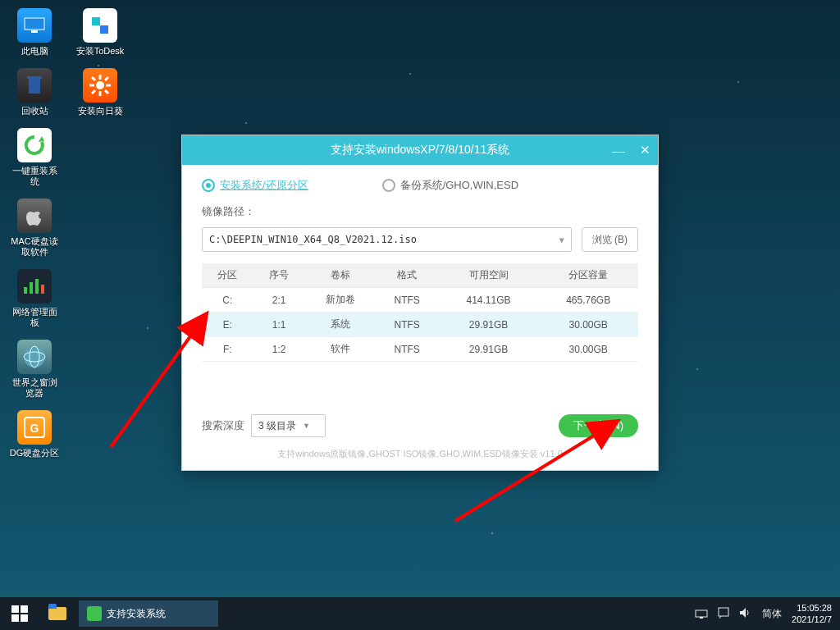 The width and height of the screenshot is (840, 630). I want to click on titlebar: 支持安装windowsXP/7/8/10/11系统 — ✕, so click(420, 150).